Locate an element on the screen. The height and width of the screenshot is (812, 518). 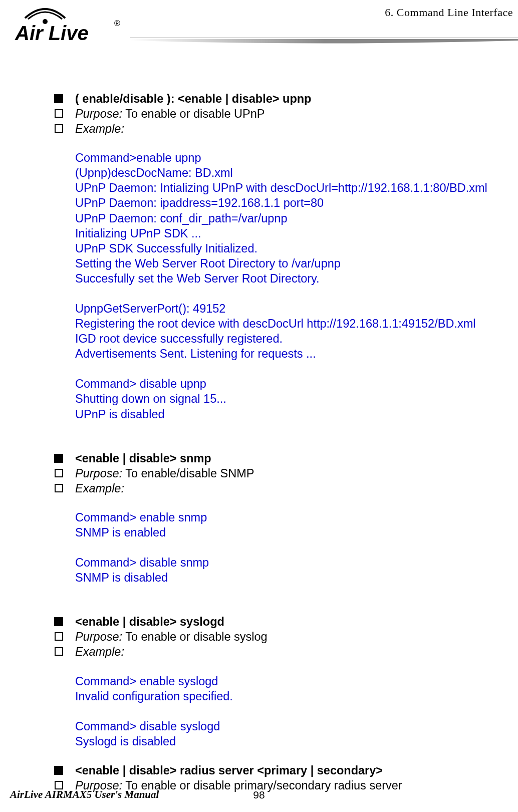
purpose-text: To enable/disable SNMP is located at coordinates (188, 473).